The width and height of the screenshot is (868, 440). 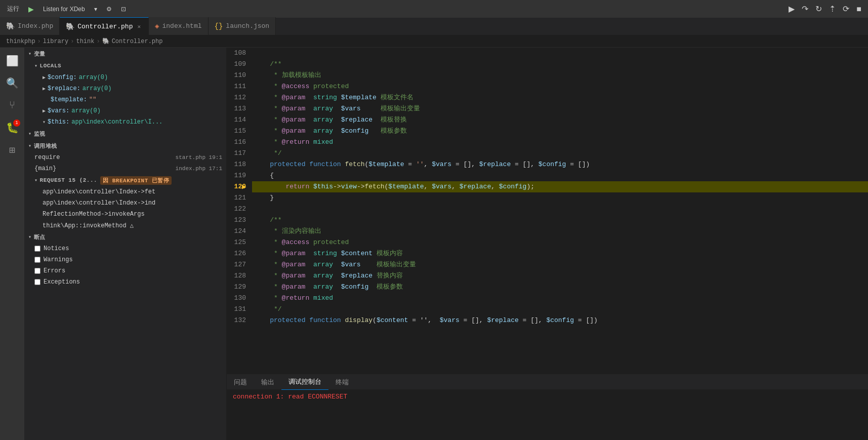 I want to click on comment-token: /**, so click(x=268, y=64).